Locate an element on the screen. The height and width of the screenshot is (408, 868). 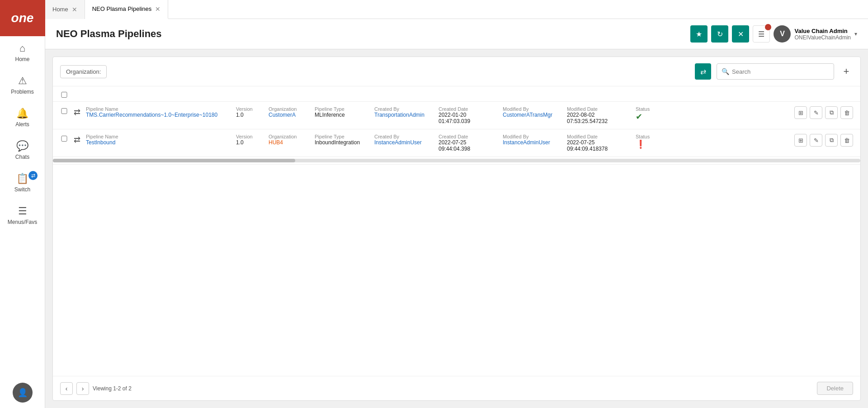
col-pipeline-type-2: Pipeline Type InboundIntegration is located at coordinates (342, 140).